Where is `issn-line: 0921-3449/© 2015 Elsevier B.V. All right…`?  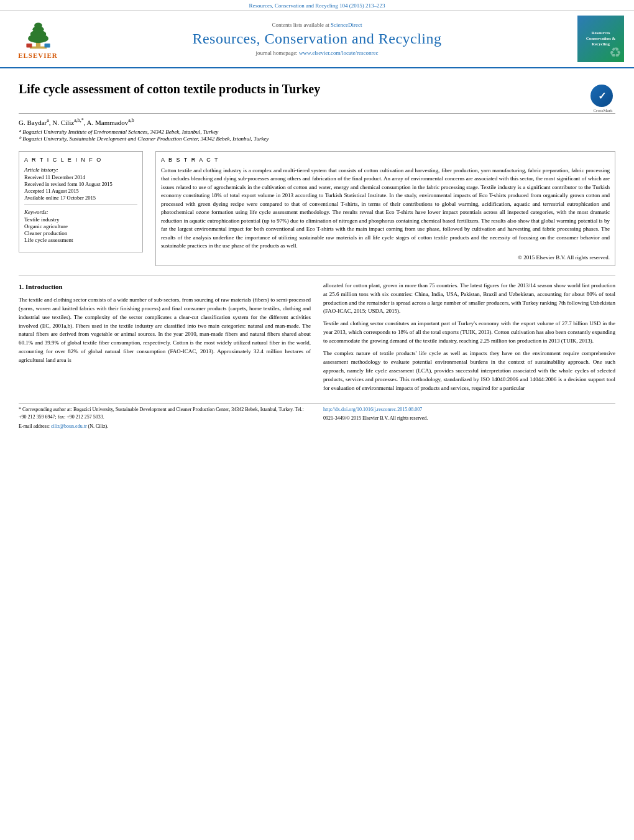 issn-line: 0921-3449/© 2015 Elsevier B.V. All right… is located at coordinates (469, 418).